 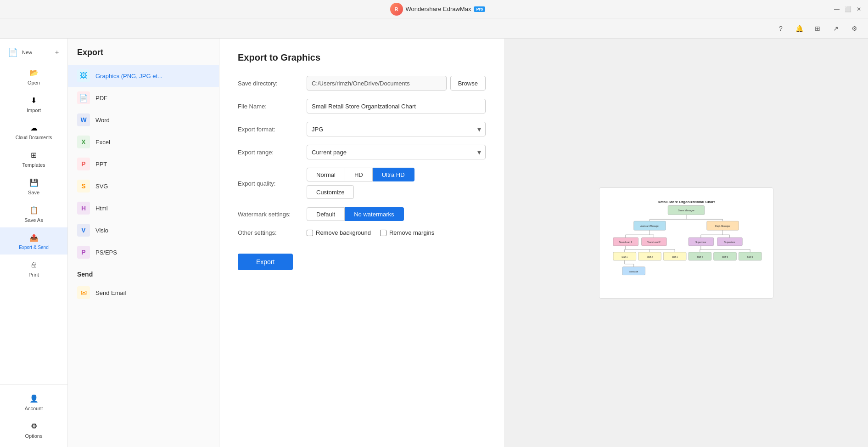 What do you see at coordinates (143, 208) in the screenshot?
I see `export-item-html: H Html` at bounding box center [143, 208].